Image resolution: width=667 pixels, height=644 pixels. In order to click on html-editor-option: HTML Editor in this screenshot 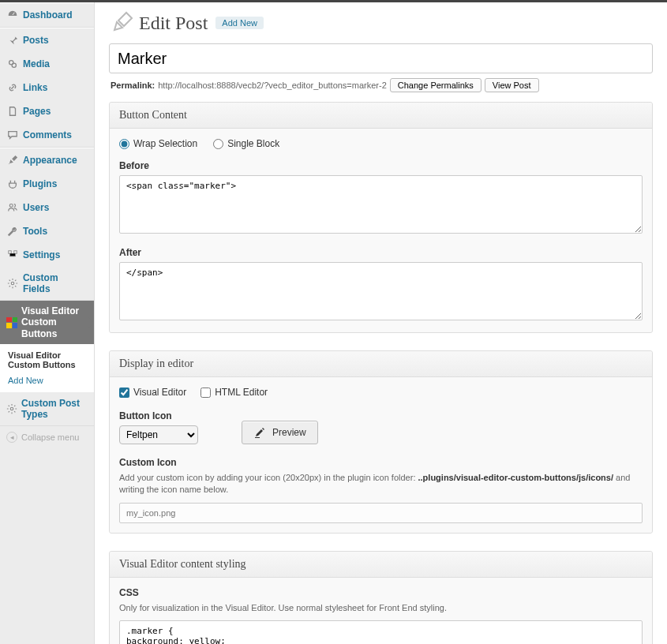, I will do `click(234, 392)`.